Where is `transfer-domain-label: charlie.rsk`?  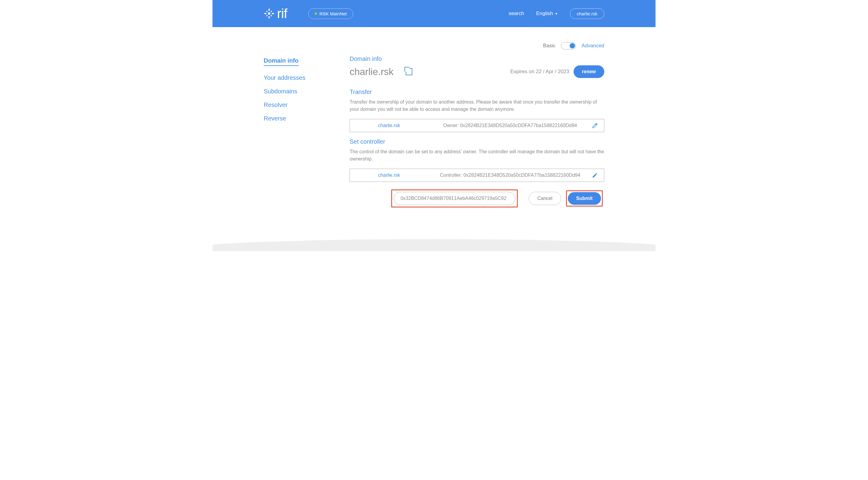 transfer-domain-label: charlie.rsk is located at coordinates (389, 126).